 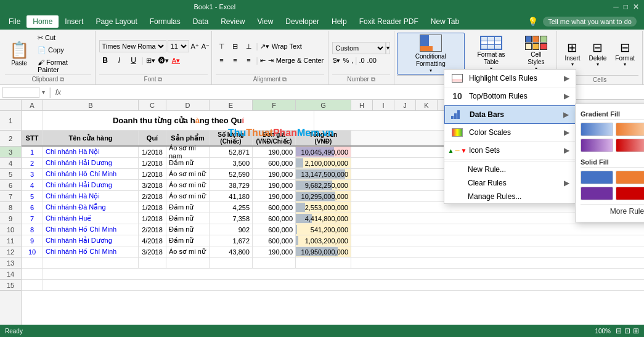 I want to click on cell-total: 9,682,250,000, so click(x=324, y=185).